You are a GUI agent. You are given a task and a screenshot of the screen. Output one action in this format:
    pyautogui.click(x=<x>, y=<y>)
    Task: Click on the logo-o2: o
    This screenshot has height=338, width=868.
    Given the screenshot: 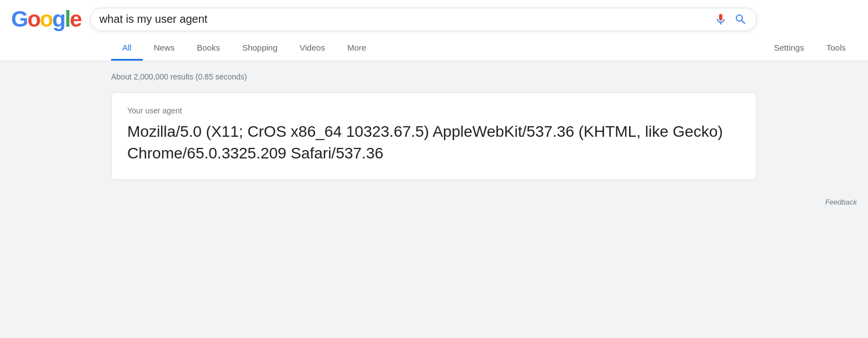 What is the action you would take?
    pyautogui.click(x=46, y=19)
    